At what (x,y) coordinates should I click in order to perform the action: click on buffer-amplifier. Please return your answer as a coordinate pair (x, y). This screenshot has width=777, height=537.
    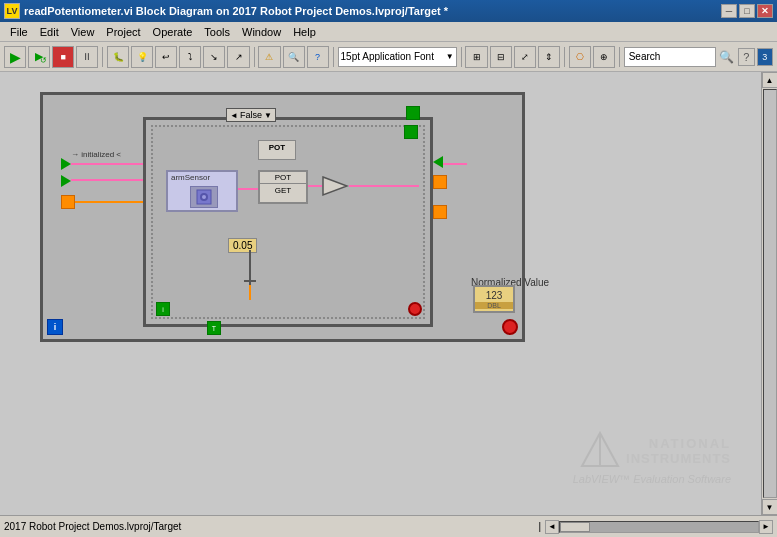
    Looking at the image, I should click on (335, 186).